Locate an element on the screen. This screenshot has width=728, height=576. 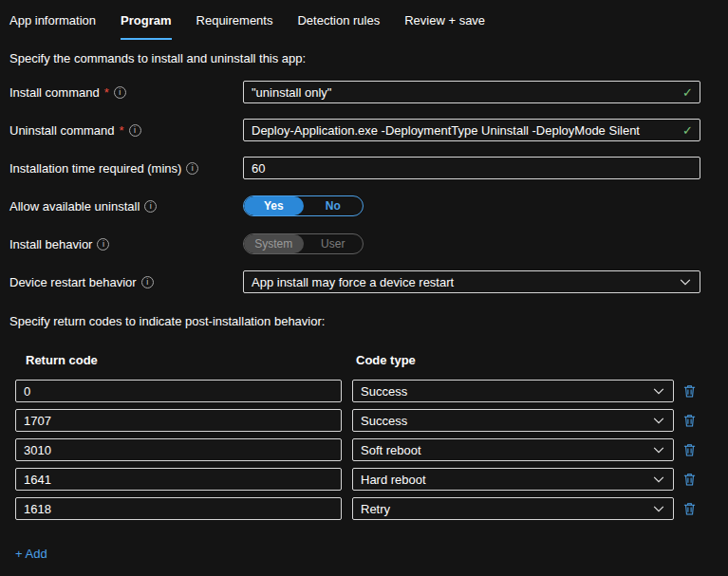
allow-uninstall-no: No is located at coordinates (334, 206).